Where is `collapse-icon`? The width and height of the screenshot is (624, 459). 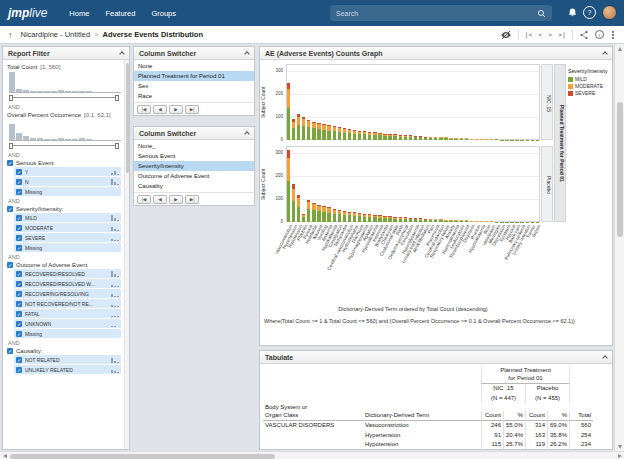
collapse-icon is located at coordinates (247, 134).